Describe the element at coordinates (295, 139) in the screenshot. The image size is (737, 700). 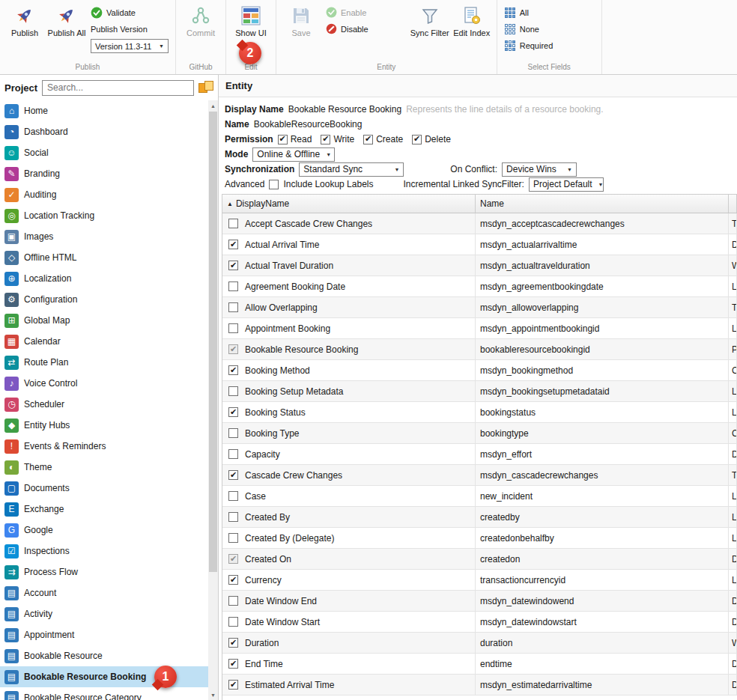
I see `permission-read: Read` at that location.